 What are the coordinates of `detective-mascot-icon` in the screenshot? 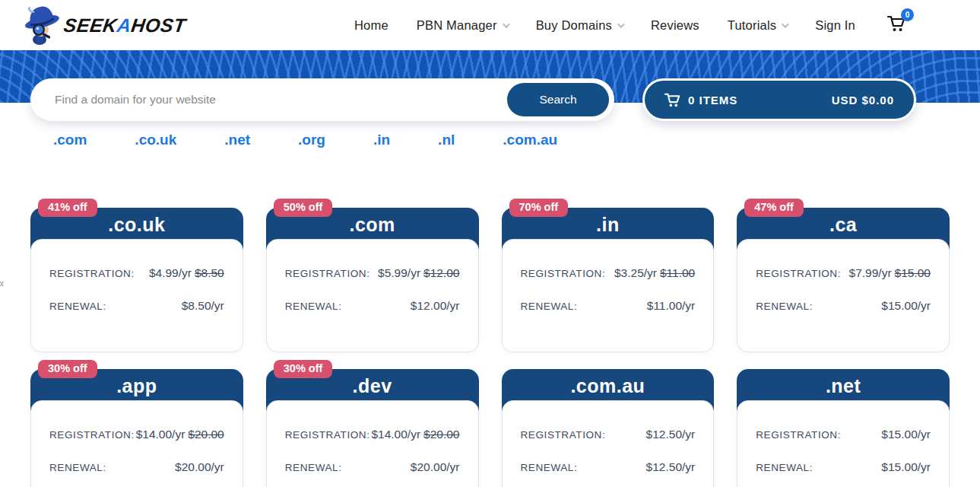 It's located at (41, 25).